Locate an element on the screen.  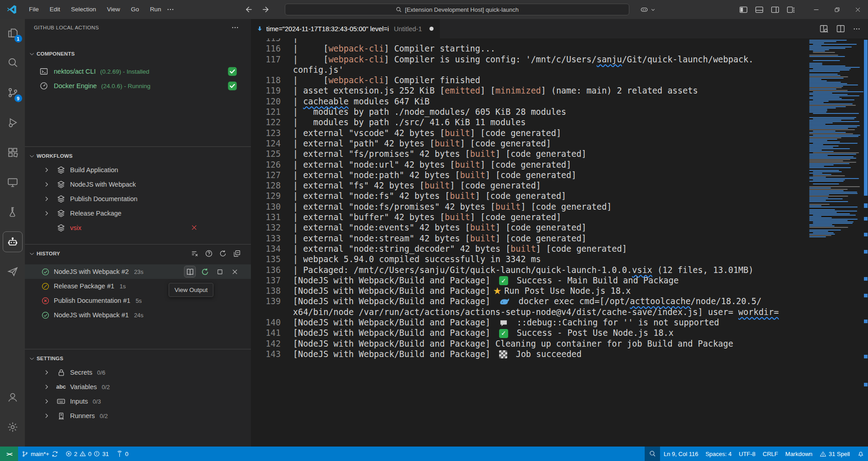
line-content: config.js' is located at coordinates (318, 70).